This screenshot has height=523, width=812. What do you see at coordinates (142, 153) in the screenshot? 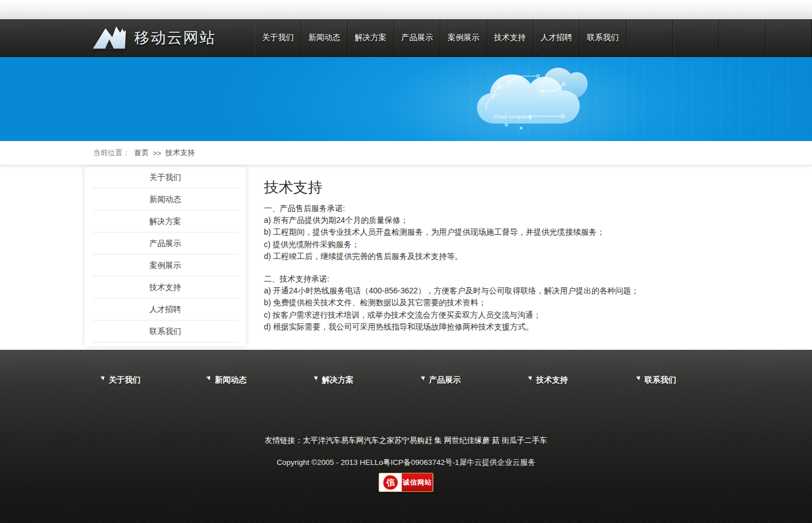
I see `breadcrumb-home-link: 首页` at bounding box center [142, 153].